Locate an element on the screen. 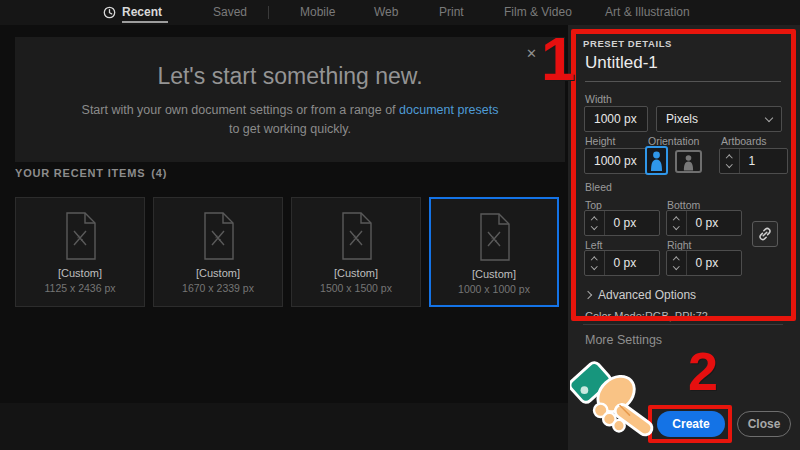 This screenshot has width=800, height=450. recent-item-card: [Custom] 1125 x 2436 px is located at coordinates (80, 252).